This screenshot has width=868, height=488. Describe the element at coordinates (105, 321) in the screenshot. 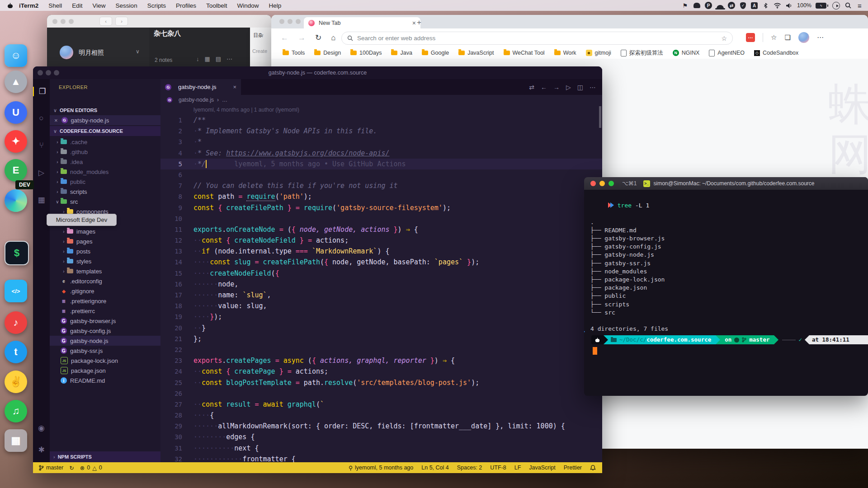

I see `tree-item-gatsby-browser.js: Ggatsby-browser.js` at that location.